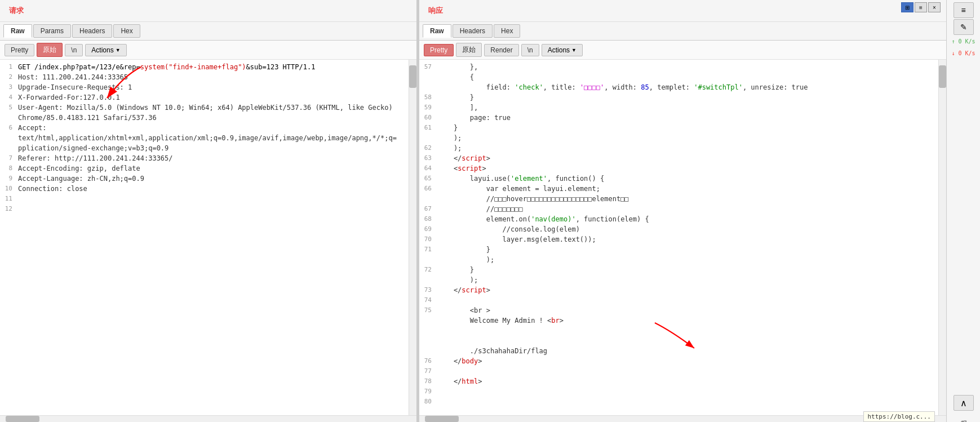 Image resolution: width=980 pixels, height=422 pixels. Describe the element at coordinates (964, 403) in the screenshot. I see `scroll-top-button: ∧` at that location.